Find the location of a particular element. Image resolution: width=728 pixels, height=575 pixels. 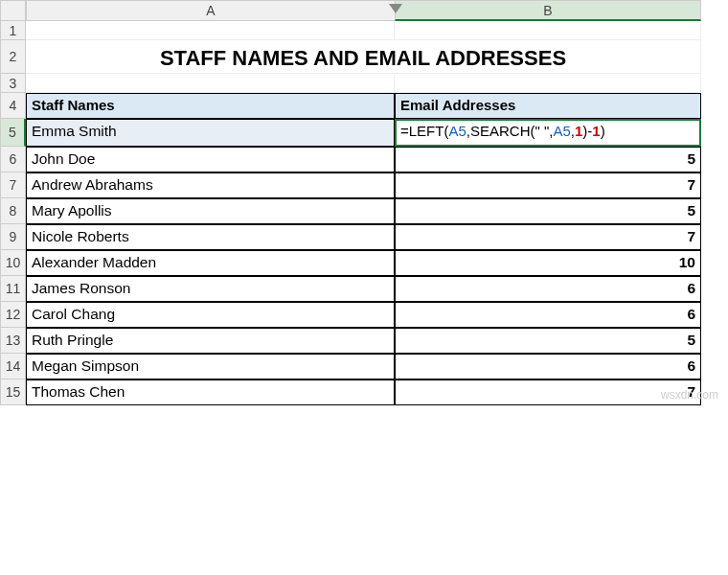

row-header: 5 is located at coordinates (13, 132).